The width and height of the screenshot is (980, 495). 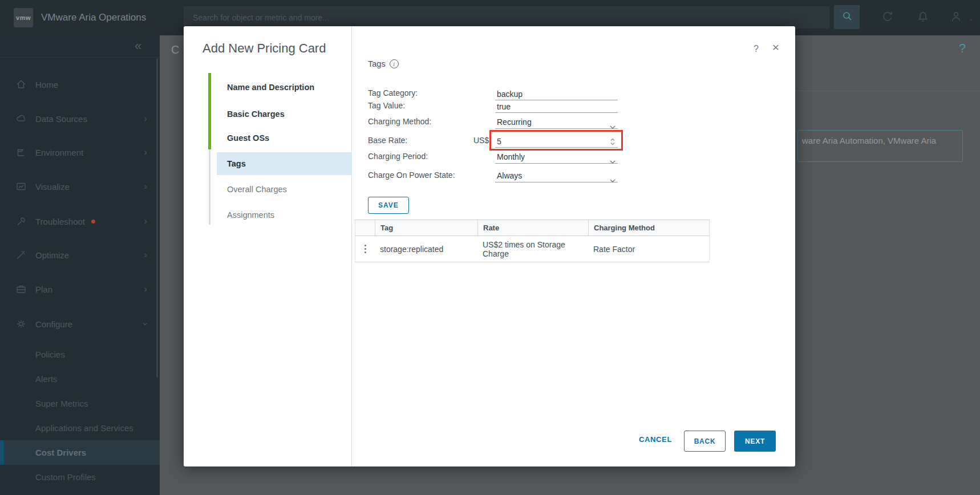 What do you see at coordinates (80, 186) in the screenshot?
I see `sidebar-item-visualize: Visualize ›` at bounding box center [80, 186].